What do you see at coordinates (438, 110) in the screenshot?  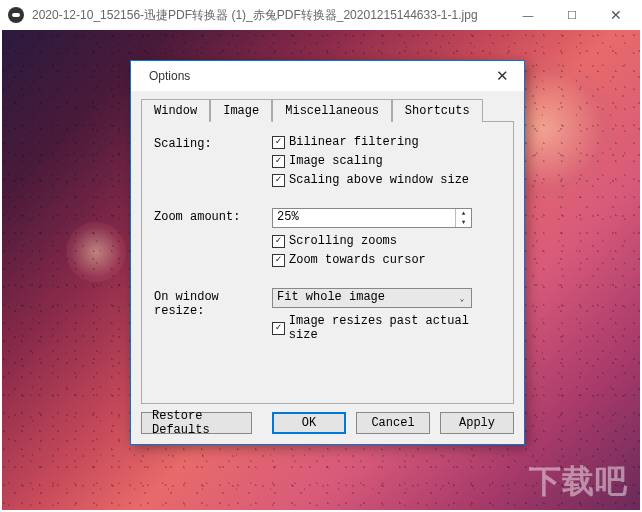 I see `tab-shortcuts: Shortcuts` at bounding box center [438, 110].